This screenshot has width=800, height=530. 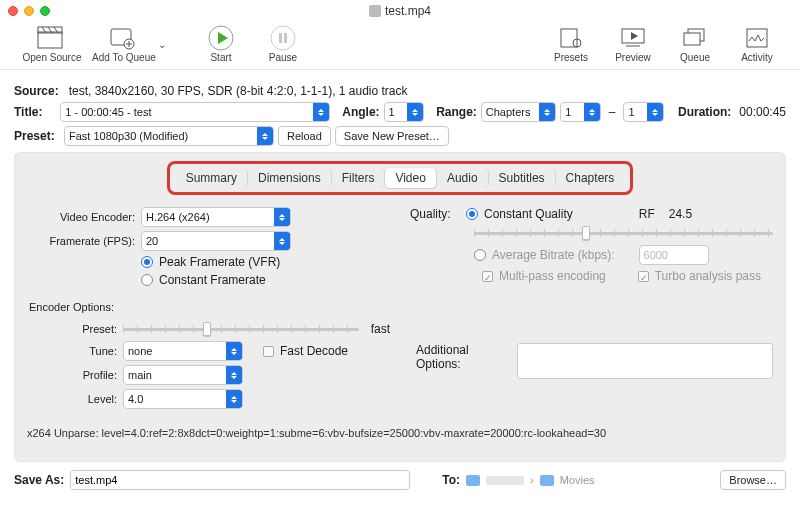 What do you see at coordinates (359, 178) in the screenshot?
I see `tab-filters: Filters` at bounding box center [359, 178].